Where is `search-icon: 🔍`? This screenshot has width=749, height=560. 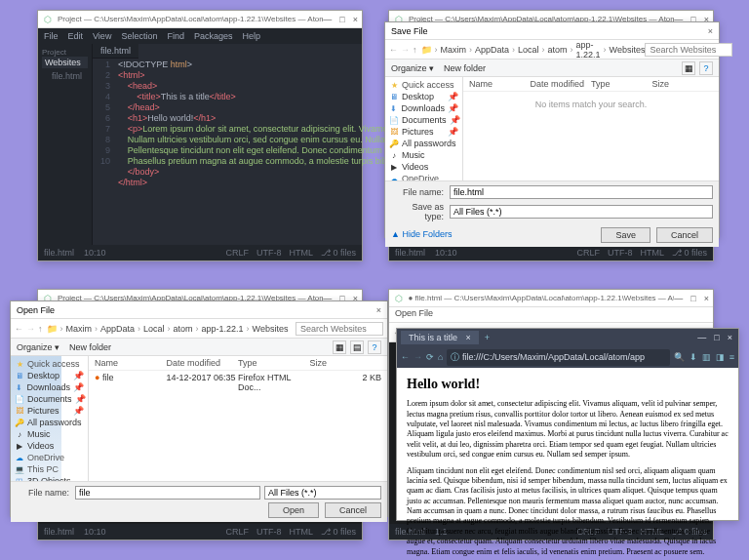
search-icon: 🔍 is located at coordinates (679, 357).